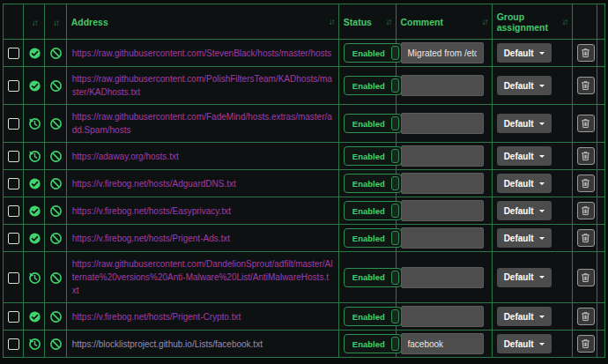  Describe the element at coordinates (203, 277) in the screenshot. I see `adlist-link: https://raw.githubusercontent.com/Dandel…` at that location.